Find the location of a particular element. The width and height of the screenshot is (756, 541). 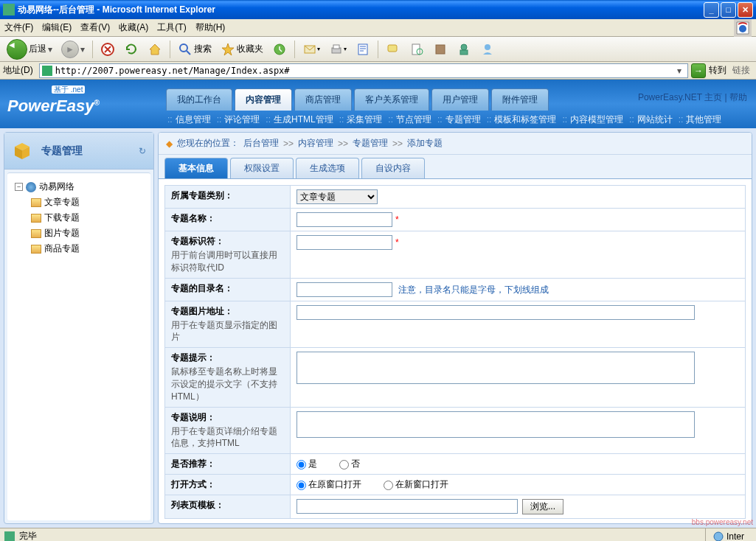

breadcrumb-1: 内容管理 is located at coordinates (316, 143).